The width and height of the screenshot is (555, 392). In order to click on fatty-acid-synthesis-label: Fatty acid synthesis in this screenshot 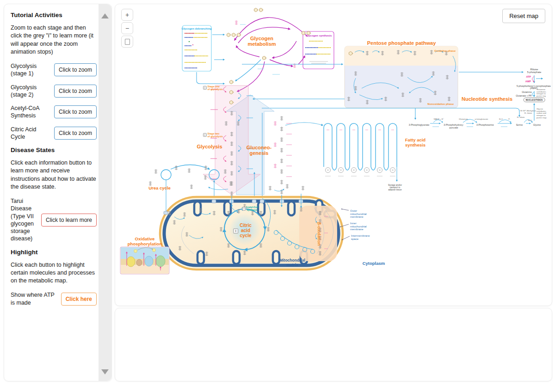, I will do `click(415, 142)`.